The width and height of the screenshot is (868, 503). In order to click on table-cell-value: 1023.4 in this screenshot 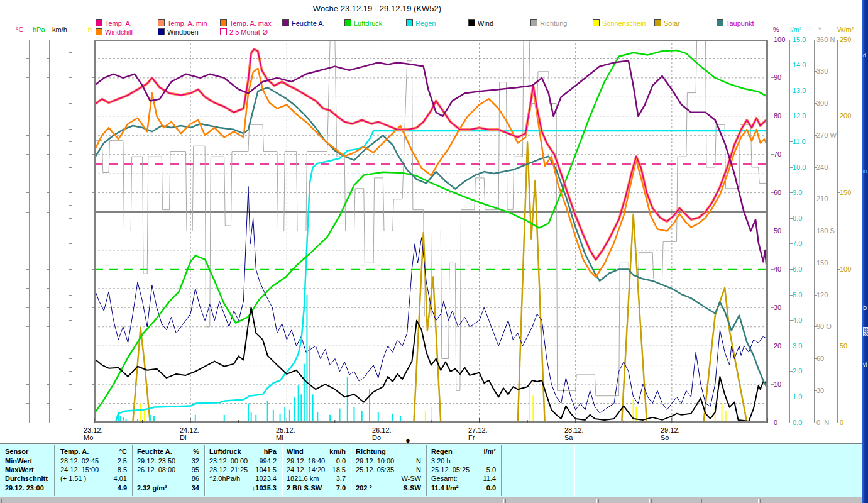, I will do `click(240, 478)`.